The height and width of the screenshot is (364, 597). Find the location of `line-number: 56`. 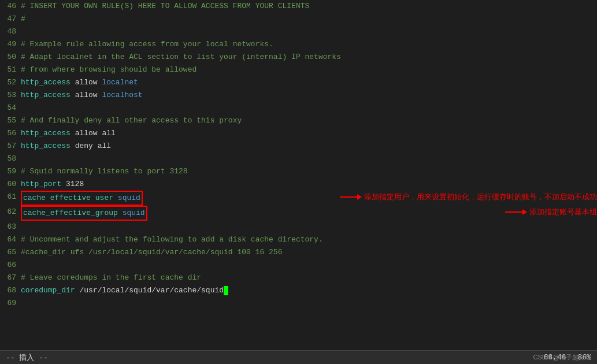

line-number: 56 is located at coordinates (10, 133).